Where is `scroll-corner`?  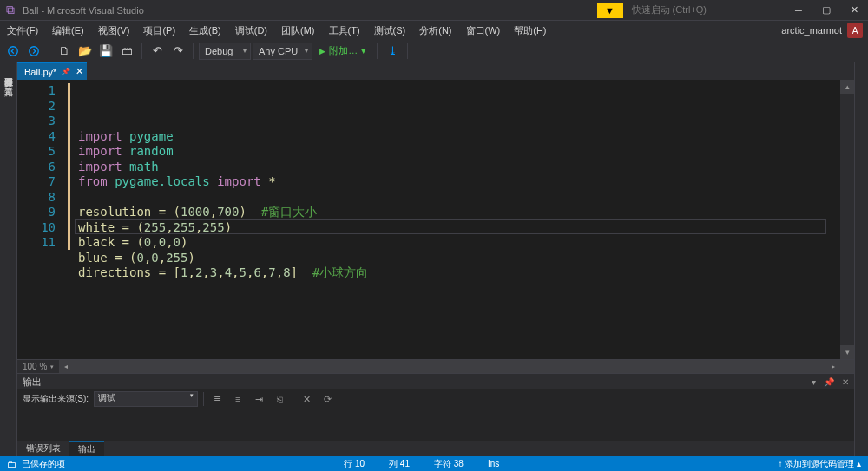 scroll-corner is located at coordinates (847, 367).